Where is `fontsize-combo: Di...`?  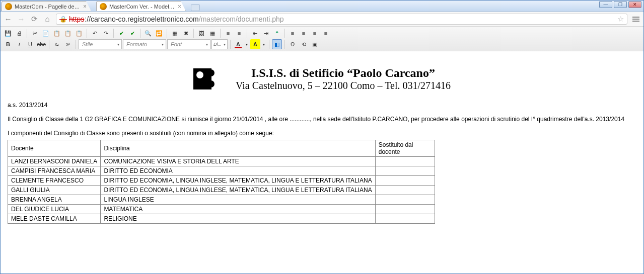
fontsize-combo: Di... is located at coordinates (220, 44).